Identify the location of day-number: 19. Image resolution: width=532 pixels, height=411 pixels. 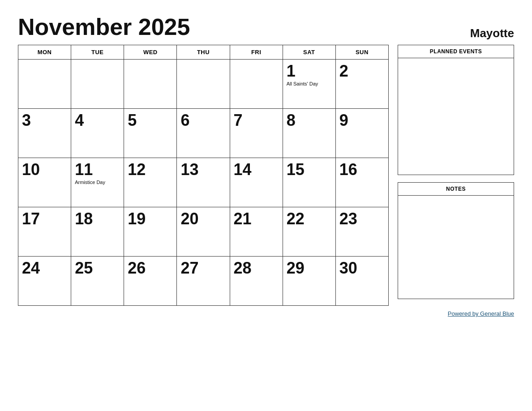
(150, 219).